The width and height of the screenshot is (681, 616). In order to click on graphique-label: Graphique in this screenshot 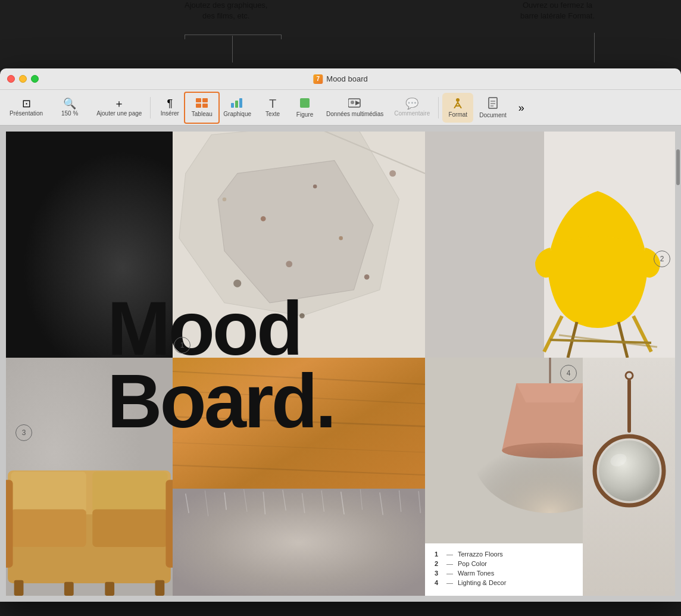, I will do `click(237, 114)`.